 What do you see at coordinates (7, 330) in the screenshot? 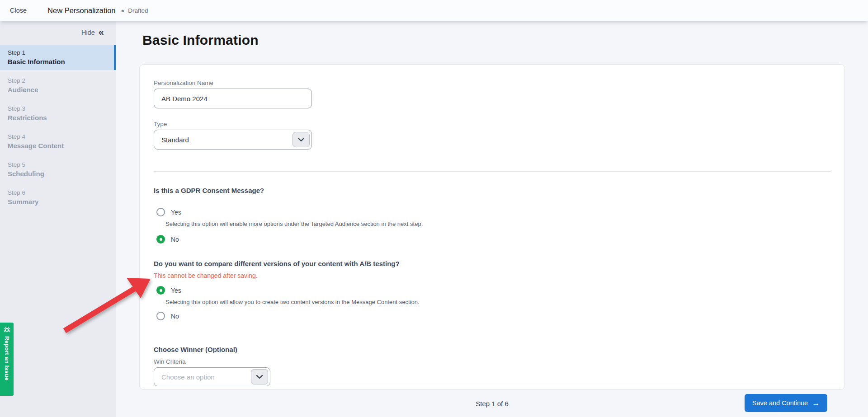
I see `bug-icon` at bounding box center [7, 330].